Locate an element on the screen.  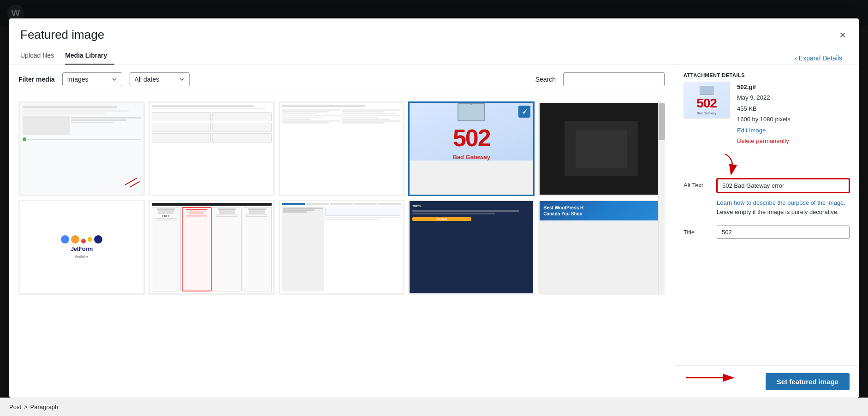
title-field-row: Title is located at coordinates (767, 232).